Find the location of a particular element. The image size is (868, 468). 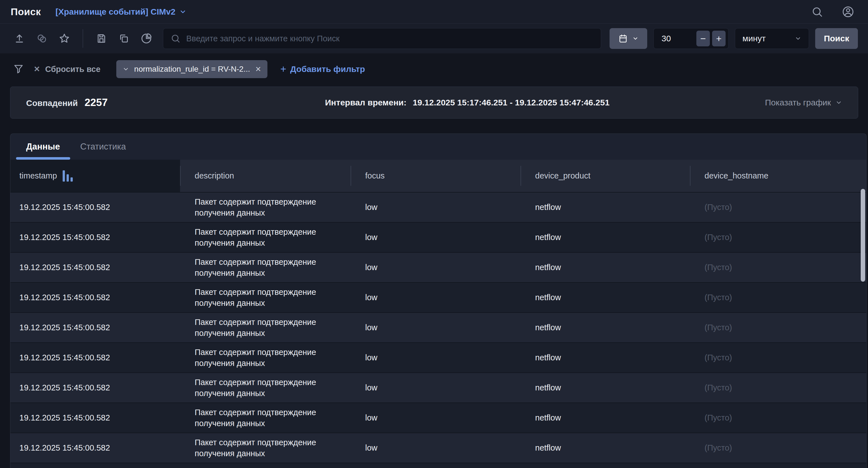

date-range-button is located at coordinates (628, 38).